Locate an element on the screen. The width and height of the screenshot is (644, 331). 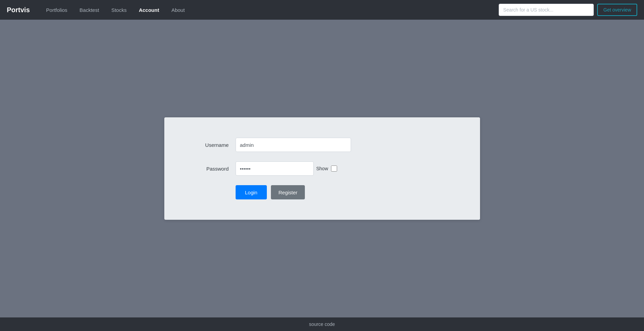
nav-link-backtest: Backtest is located at coordinates (89, 10).